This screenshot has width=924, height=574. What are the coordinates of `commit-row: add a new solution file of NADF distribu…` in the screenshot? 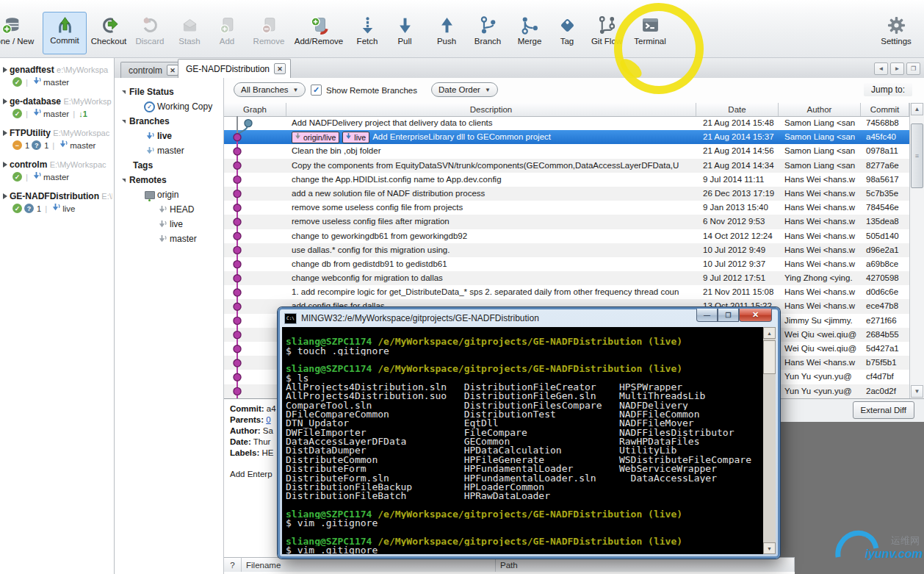 It's located at (567, 194).